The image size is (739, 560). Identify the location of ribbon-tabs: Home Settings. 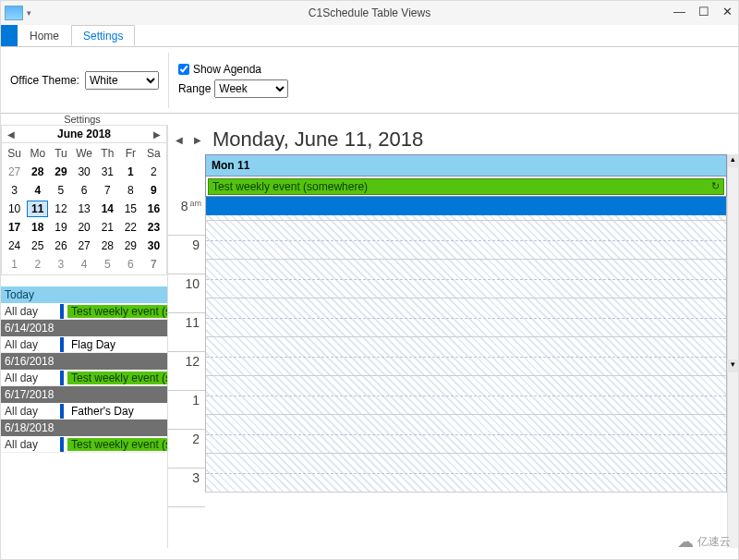
(370, 36).